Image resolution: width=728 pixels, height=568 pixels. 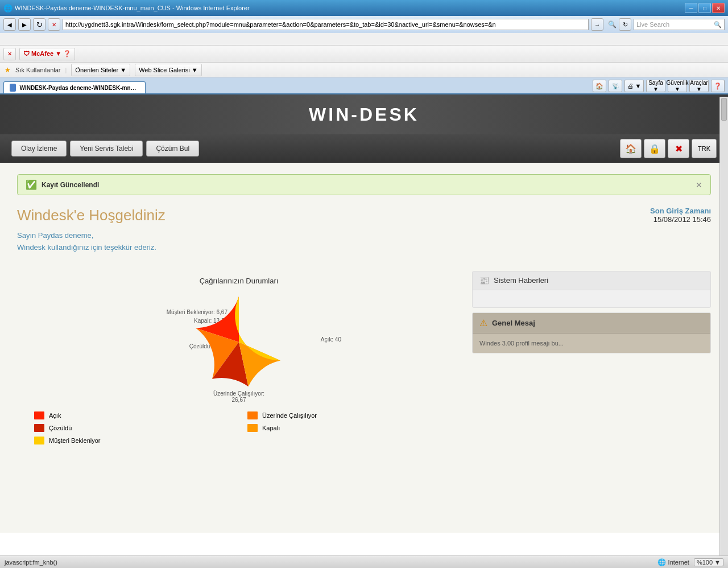 What do you see at coordinates (54, 24) in the screenshot?
I see `stop-button: ✕` at bounding box center [54, 24].